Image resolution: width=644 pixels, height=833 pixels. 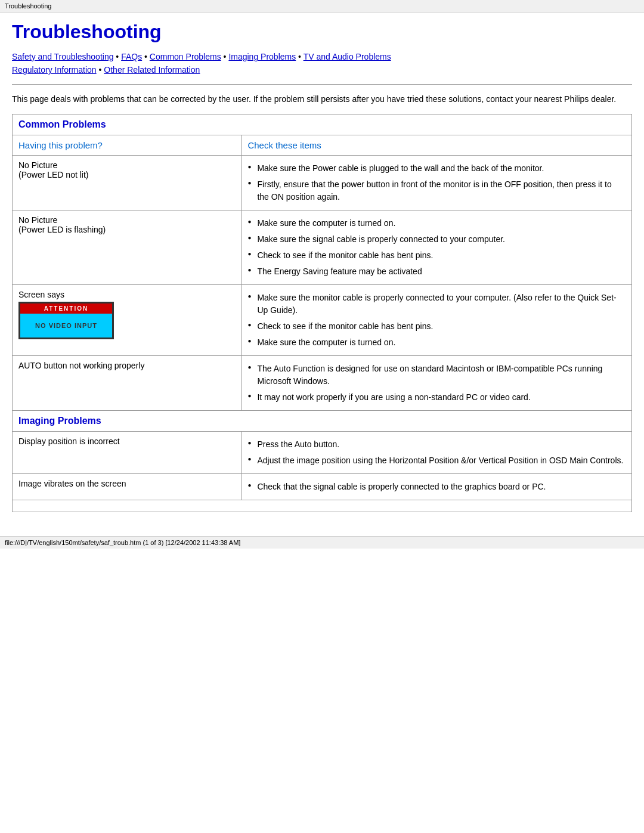 What do you see at coordinates (436, 168) in the screenshot?
I see `list-item: Make sure the Power cable is plugged to …` at bounding box center [436, 168].